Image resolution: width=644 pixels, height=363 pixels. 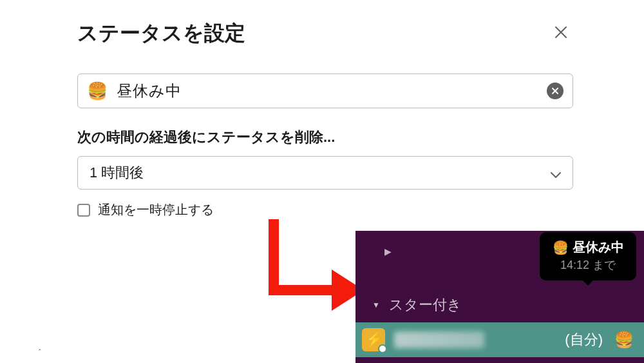 I want to click on dialog-title: ステータスを設定, so click(x=161, y=34).